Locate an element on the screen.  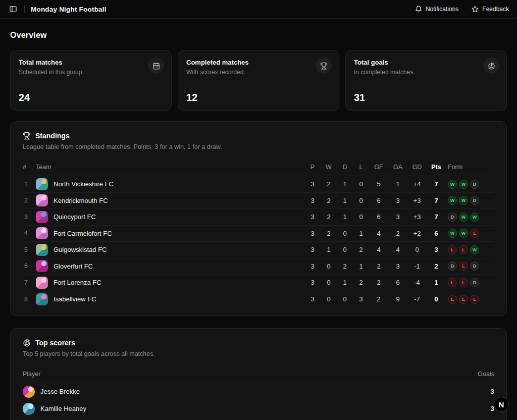
standings-table-row: 6 Gloverfurt FC 3 0 2 1 2 3 -1 2 DLD is located at coordinates (258, 267).